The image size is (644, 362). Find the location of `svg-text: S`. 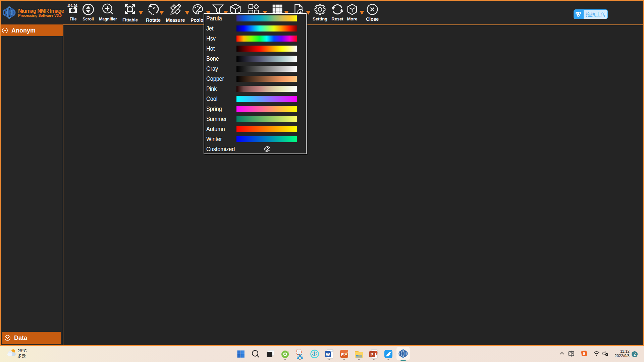

svg-text: S is located at coordinates (584, 353).